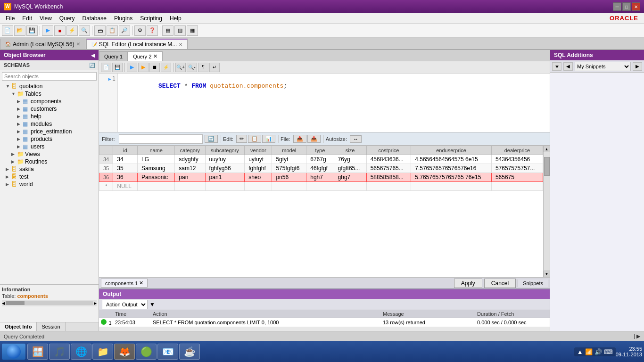  What do you see at coordinates (49, 86) in the screenshot?
I see `tree-quotation: ▼ 🗄 quotation` at bounding box center [49, 86].